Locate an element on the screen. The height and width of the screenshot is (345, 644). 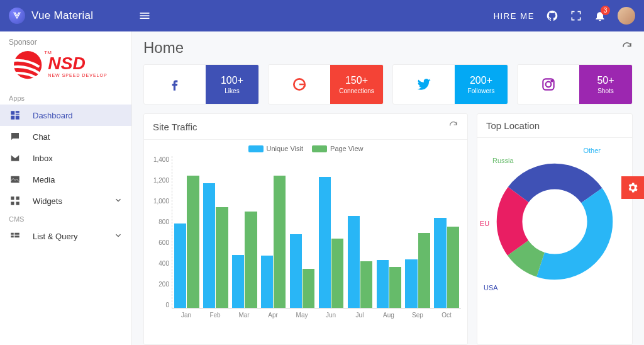
sidebar-item-label: Media is located at coordinates (44, 180).